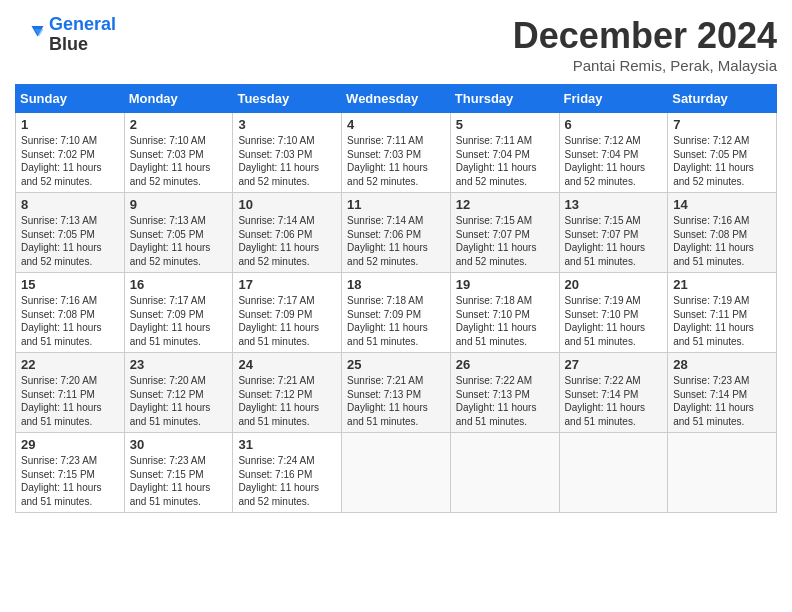 This screenshot has width=792, height=612. I want to click on day-number: 5, so click(505, 124).